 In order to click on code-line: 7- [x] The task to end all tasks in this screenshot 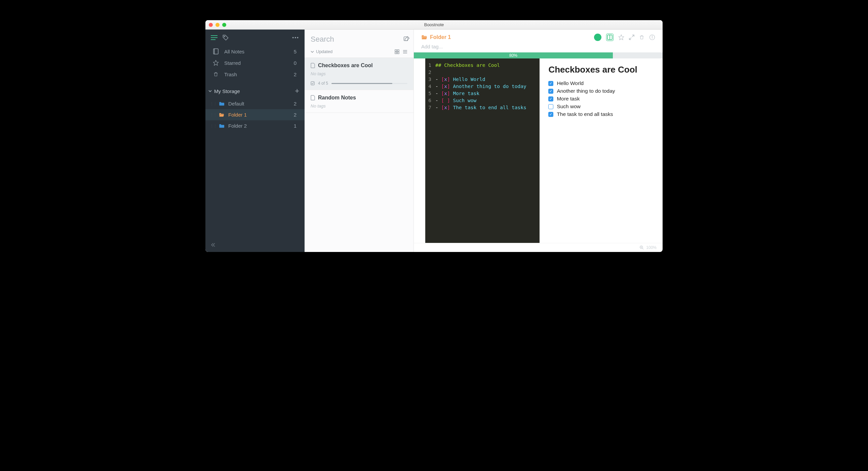, I will do `click(480, 108)`.